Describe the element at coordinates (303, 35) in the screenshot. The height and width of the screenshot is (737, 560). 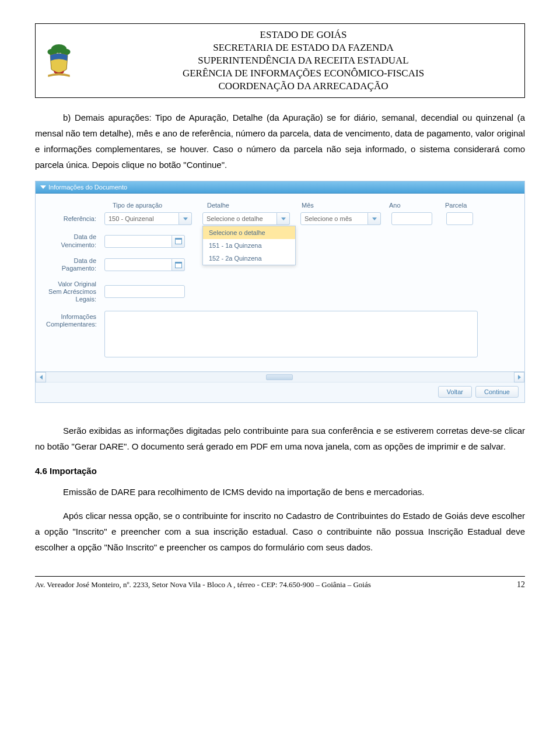
I see `letterhead-line: ESTADO DE GOIÁS` at that location.